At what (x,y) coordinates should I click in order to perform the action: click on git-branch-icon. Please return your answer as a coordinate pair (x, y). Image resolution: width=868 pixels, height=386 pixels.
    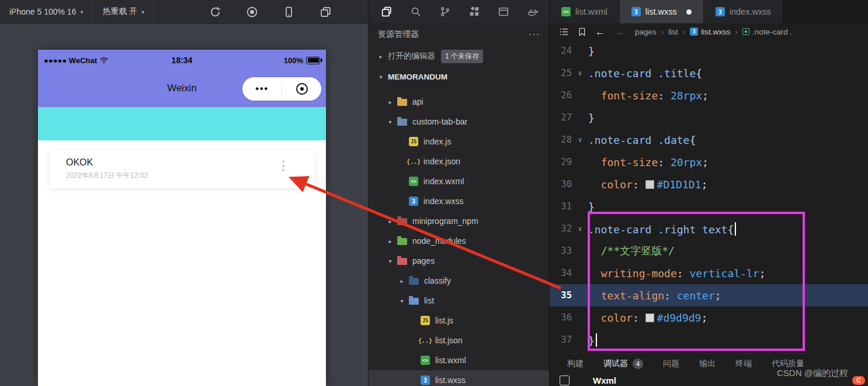
    Looking at the image, I should click on (445, 12).